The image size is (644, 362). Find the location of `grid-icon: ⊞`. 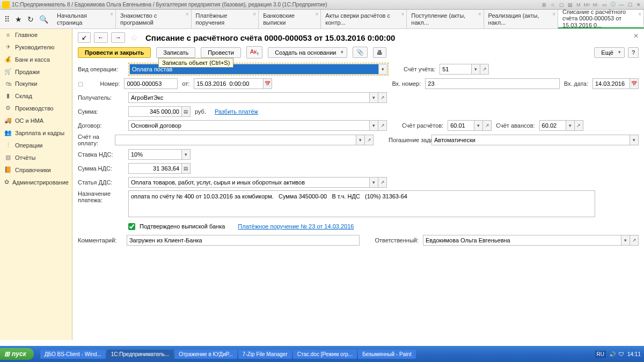

grid-icon: ⊞ is located at coordinates (544, 5).